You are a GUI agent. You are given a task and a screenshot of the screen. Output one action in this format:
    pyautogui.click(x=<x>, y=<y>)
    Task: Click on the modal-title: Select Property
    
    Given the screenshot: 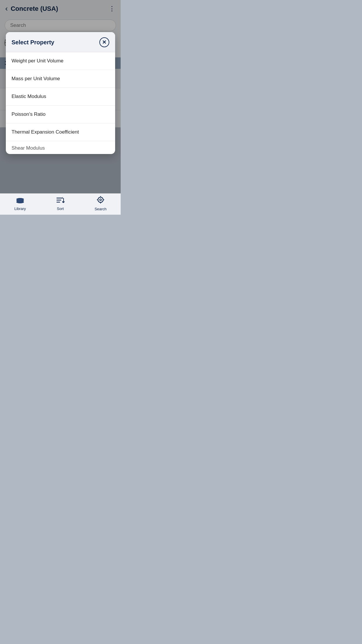 What is the action you would take?
    pyautogui.click(x=33, y=43)
    